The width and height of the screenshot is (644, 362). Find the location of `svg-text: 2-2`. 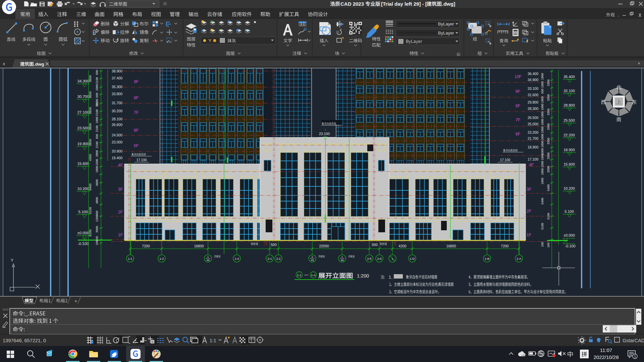

svg-text: 2-2 is located at coordinates (278, 259).